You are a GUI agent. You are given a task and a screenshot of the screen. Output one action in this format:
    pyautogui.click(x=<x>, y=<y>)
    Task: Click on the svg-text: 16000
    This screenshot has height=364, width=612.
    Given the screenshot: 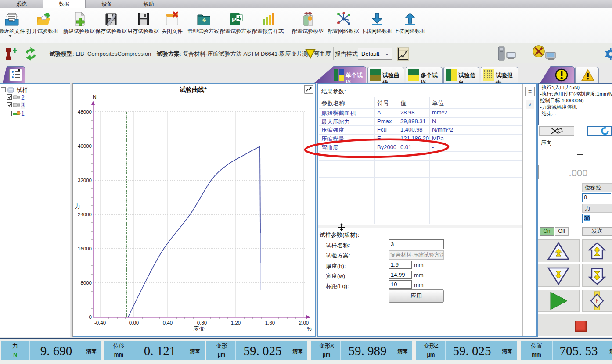 What is the action you would take?
    pyautogui.click(x=85, y=249)
    